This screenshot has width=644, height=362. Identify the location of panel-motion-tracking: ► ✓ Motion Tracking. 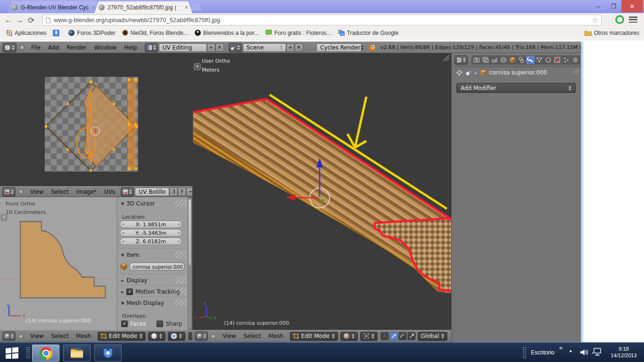
(151, 292).